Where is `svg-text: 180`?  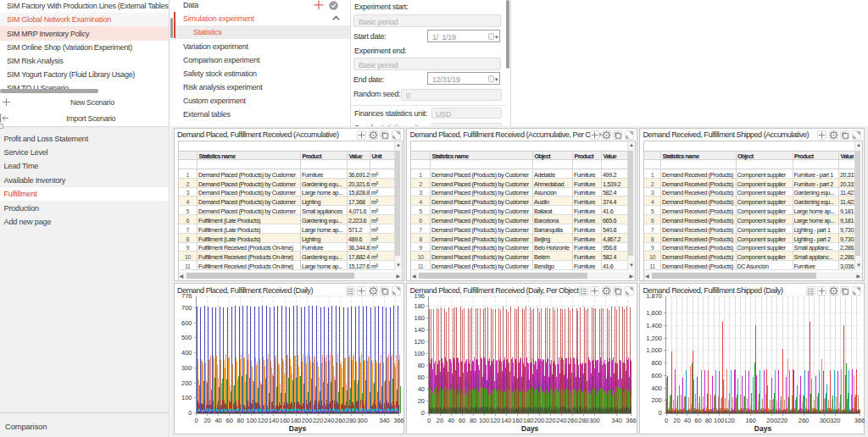
svg-text: 180 is located at coordinates (419, 307).